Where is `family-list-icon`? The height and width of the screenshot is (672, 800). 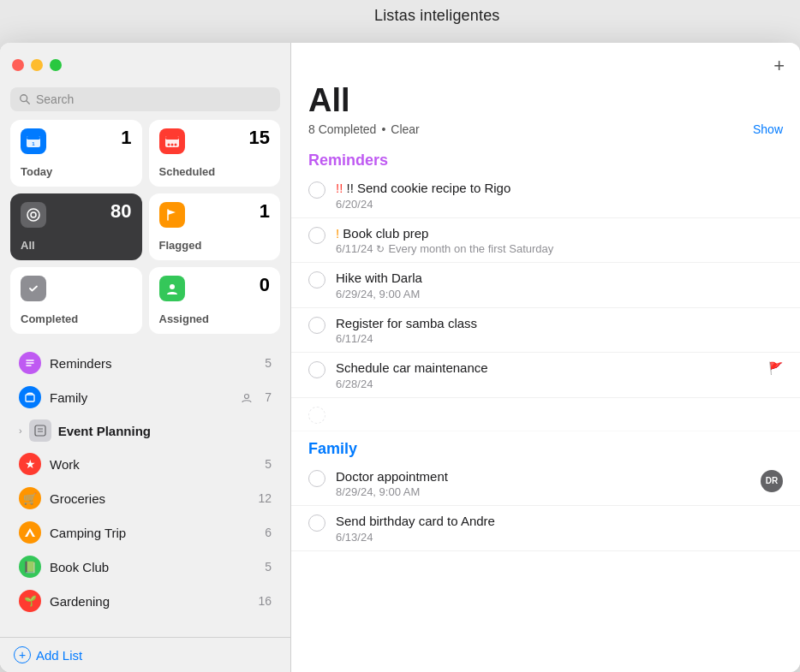
family-list-icon is located at coordinates (30, 397).